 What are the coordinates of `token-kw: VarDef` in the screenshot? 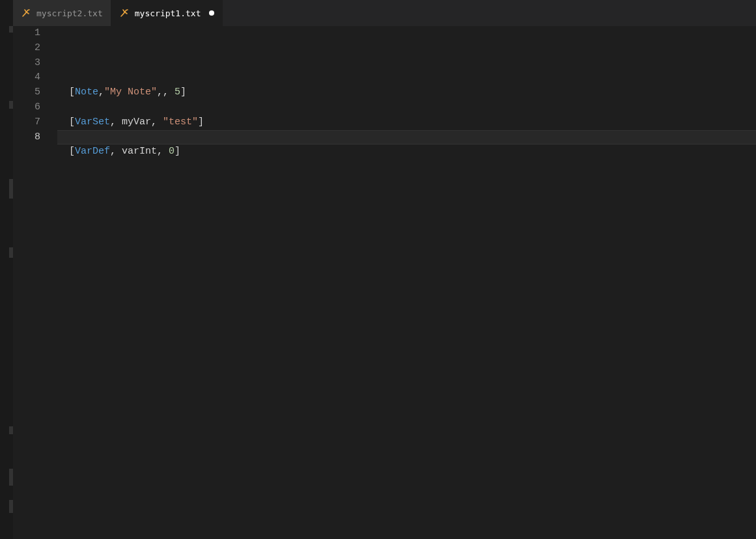 It's located at (92, 151).